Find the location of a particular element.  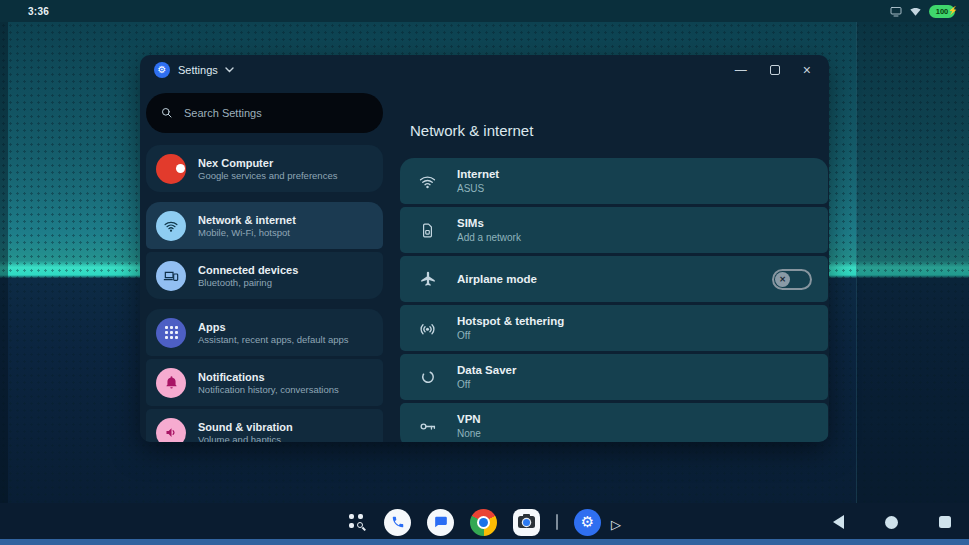

sim-card-icon is located at coordinates (428, 230).